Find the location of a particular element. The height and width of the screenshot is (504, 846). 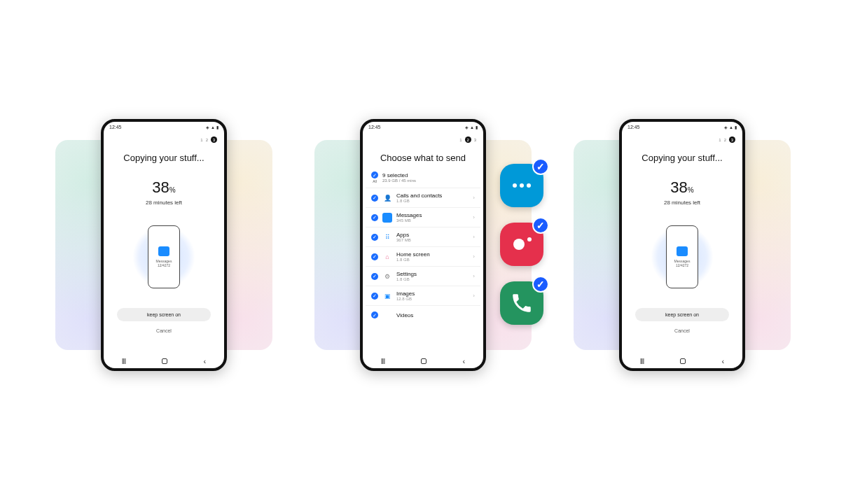

item-size: 12.8 GB is located at coordinates (433, 299).